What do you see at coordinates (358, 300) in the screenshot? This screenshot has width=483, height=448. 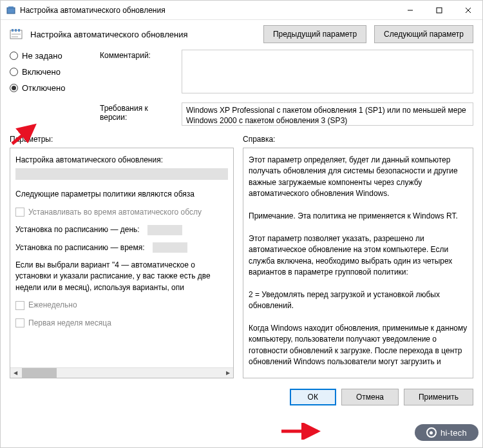 I see `help-paragraph: 2 = Уведомлять перед загрузкой и установ…` at bounding box center [358, 300].